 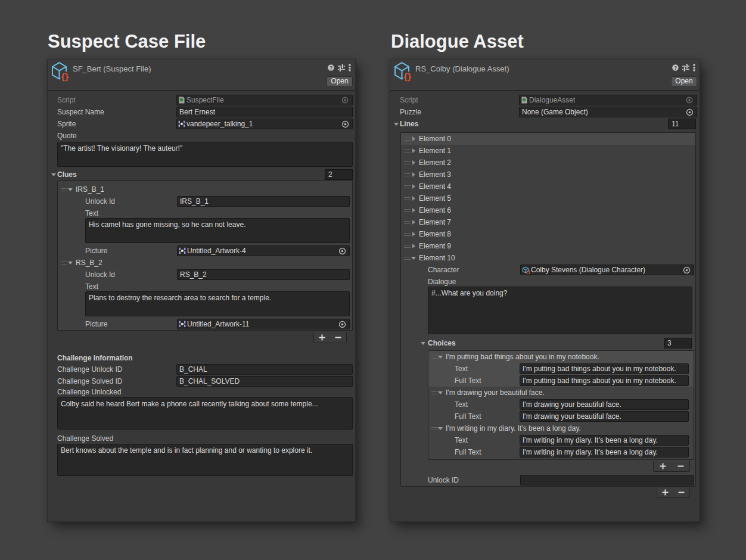 I want to click on line-element-row: Element 1, so click(x=548, y=151).